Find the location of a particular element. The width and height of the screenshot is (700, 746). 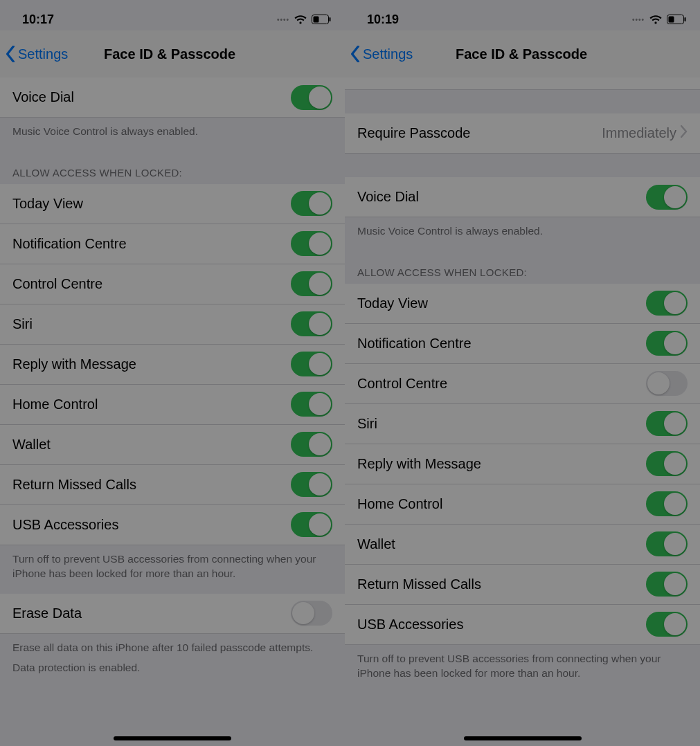

status-bar: 10:17 •••• is located at coordinates (172, 15).